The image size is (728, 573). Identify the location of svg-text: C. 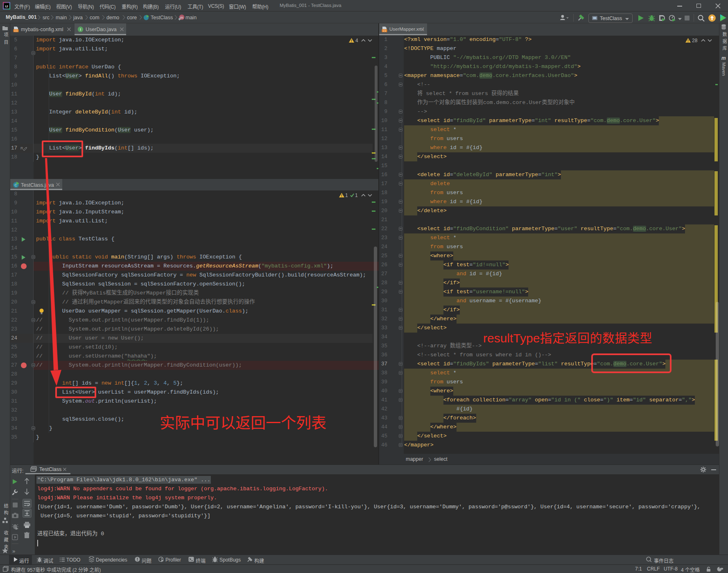
(16, 185).